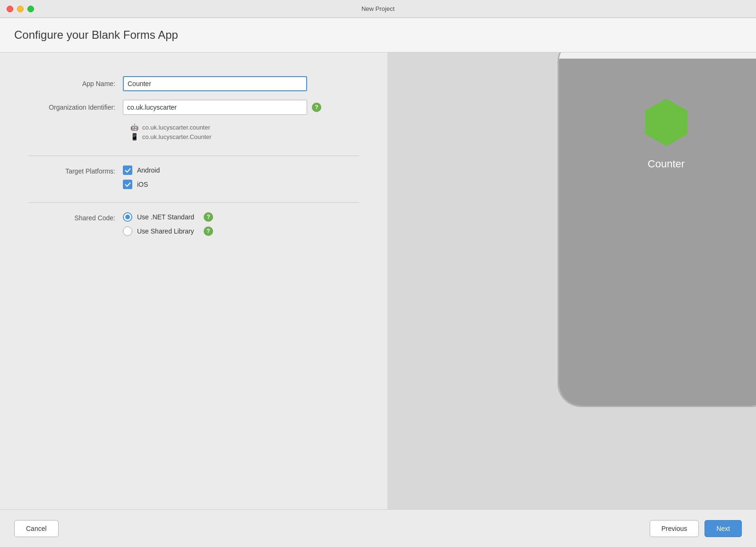 The image size is (756, 547). I want to click on phone-app-name: Counter, so click(666, 164).